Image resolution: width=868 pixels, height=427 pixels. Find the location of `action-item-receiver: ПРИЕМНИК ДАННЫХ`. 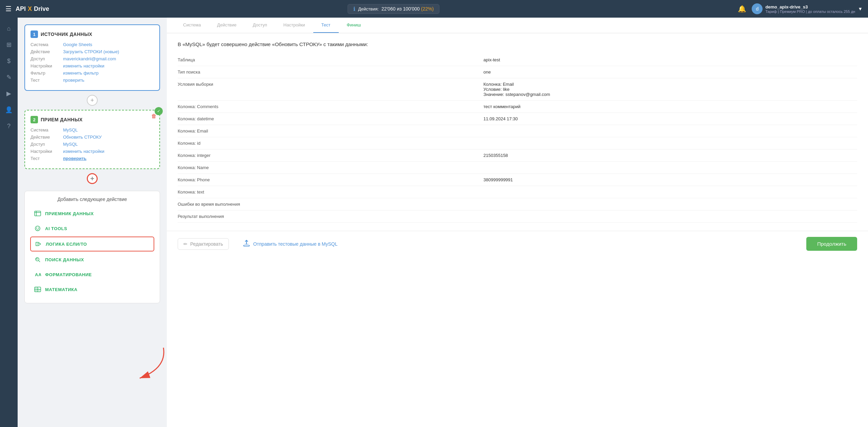

action-item-receiver: ПРИЕМНИК ДАННЫХ is located at coordinates (92, 214).